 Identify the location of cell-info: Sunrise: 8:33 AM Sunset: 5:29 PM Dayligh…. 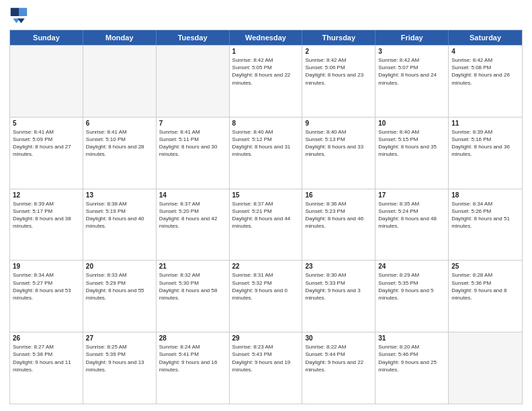
(120, 286).